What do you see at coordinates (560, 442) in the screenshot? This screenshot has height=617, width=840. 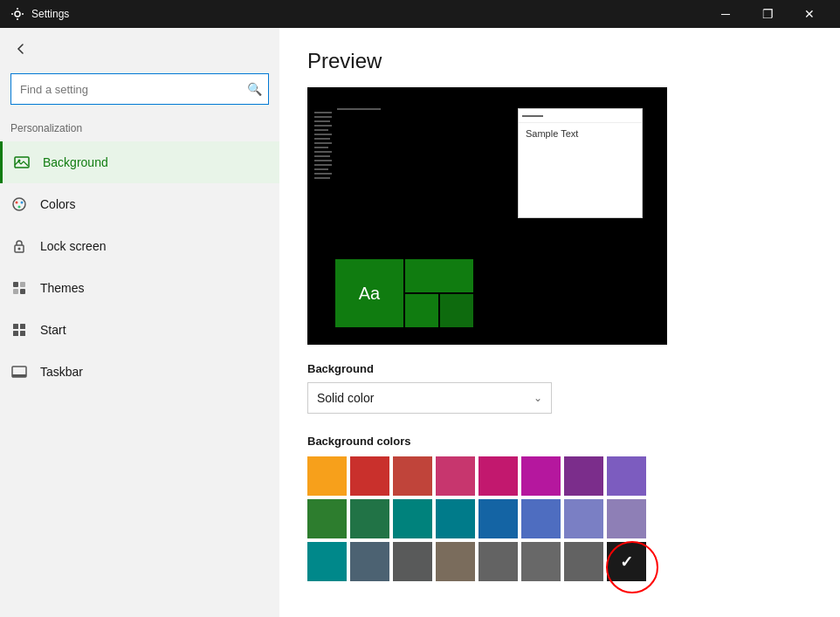 I see `colors-section-label: Background colors` at bounding box center [560, 442].